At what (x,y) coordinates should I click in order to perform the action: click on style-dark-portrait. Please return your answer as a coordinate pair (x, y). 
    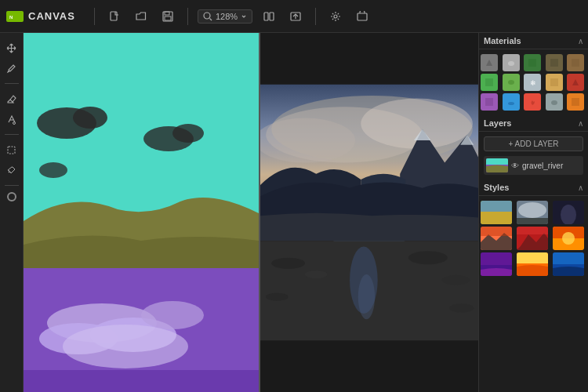
    Looking at the image, I should click on (568, 212).